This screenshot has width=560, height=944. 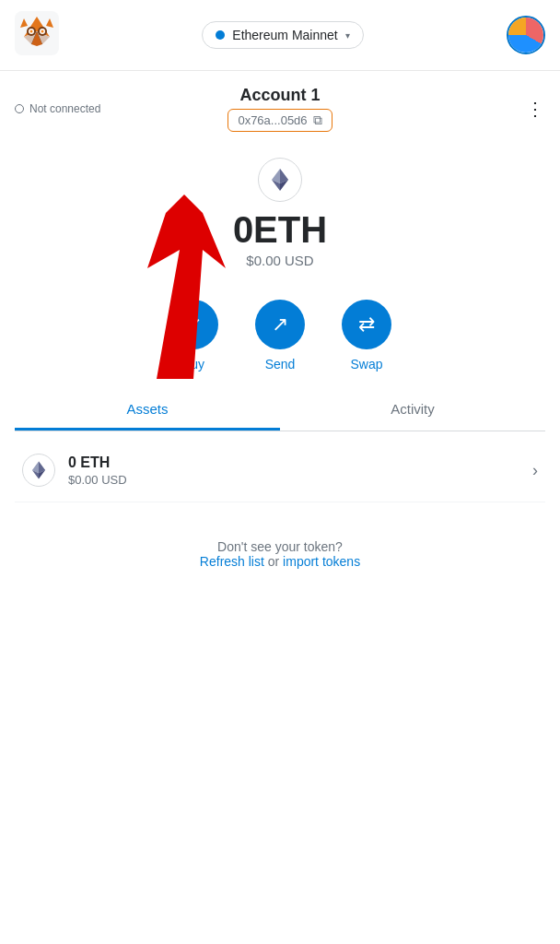 What do you see at coordinates (280, 105) in the screenshot?
I see `account-area: Not connected Account 1 0x76a...05d6 ⧉ ⋮` at bounding box center [280, 105].